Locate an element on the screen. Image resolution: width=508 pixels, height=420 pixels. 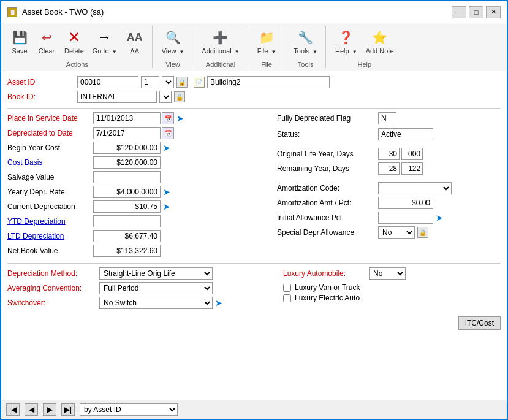
current-depr-arrow: ➤ is located at coordinates (167, 207).